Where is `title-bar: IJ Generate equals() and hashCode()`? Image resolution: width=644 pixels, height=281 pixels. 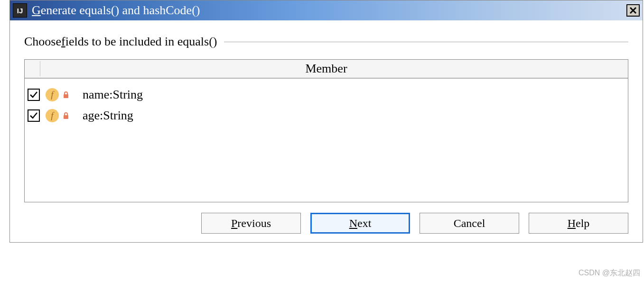
title-bar: IJ Generate equals() and hashCode() is located at coordinates (327, 10).